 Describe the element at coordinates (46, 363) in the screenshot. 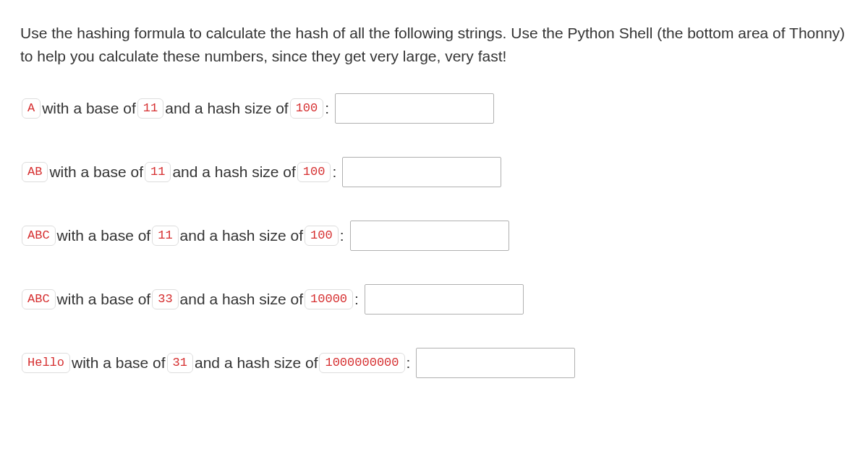

I see `string-chip: Hello` at that location.